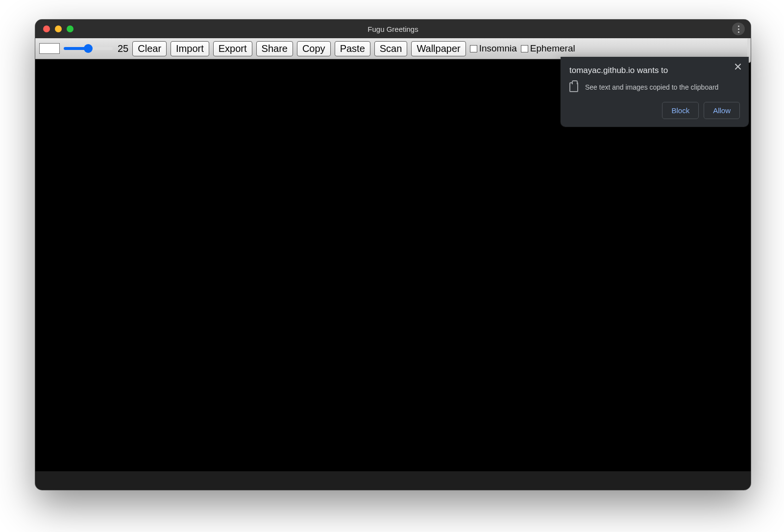 This screenshot has width=784, height=532. Describe the element at coordinates (149, 49) in the screenshot. I see `clear-button: Clear` at that location.